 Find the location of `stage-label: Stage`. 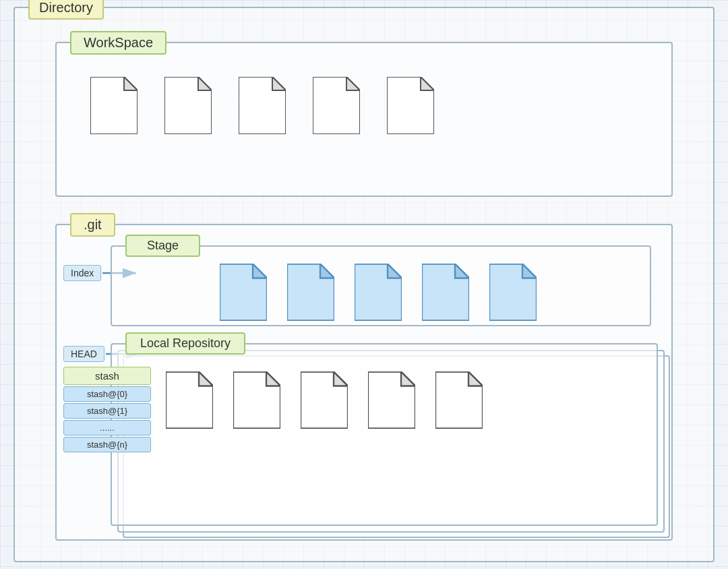

stage-label: Stage is located at coordinates (163, 245).